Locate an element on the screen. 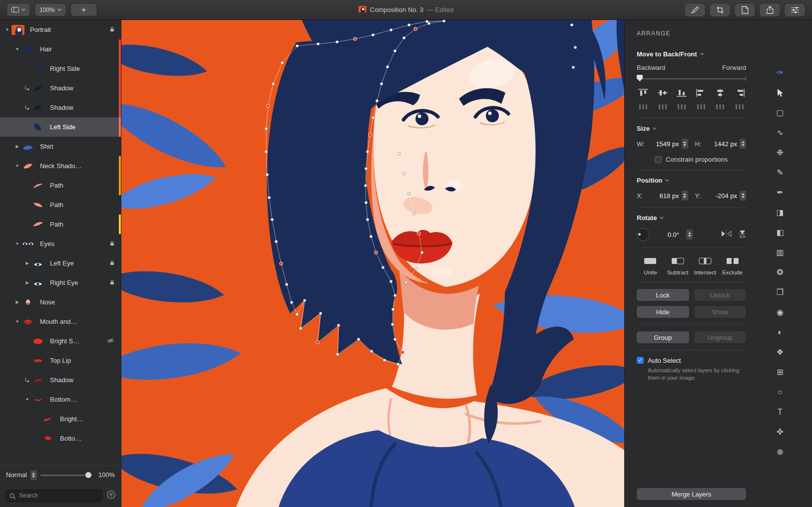 This screenshot has width=812, height=507. lock-button: Lock is located at coordinates (663, 295).